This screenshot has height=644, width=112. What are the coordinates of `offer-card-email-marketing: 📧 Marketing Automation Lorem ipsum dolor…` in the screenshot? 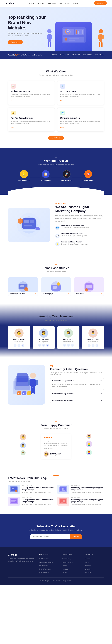 It's located at (81, 120).